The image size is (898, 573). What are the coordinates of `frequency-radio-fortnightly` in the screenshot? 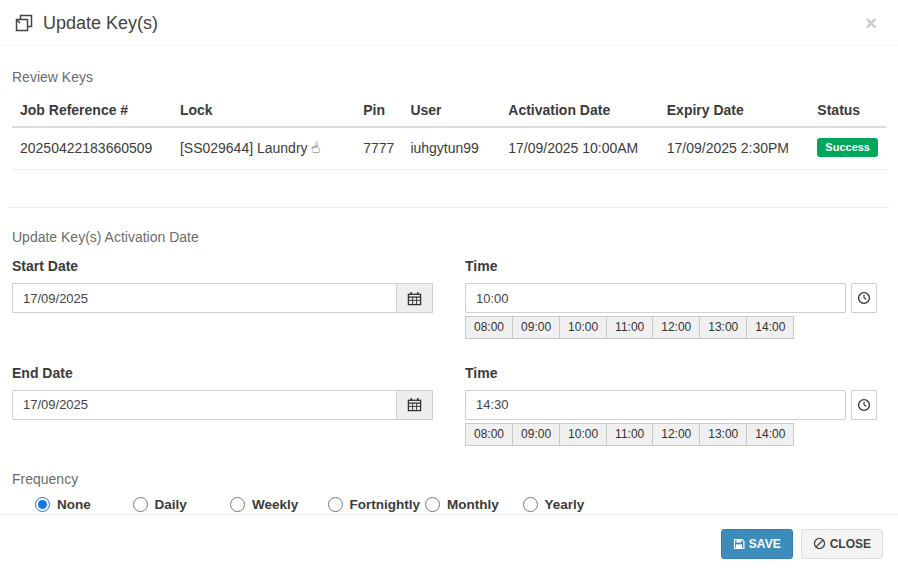 It's located at (336, 504).